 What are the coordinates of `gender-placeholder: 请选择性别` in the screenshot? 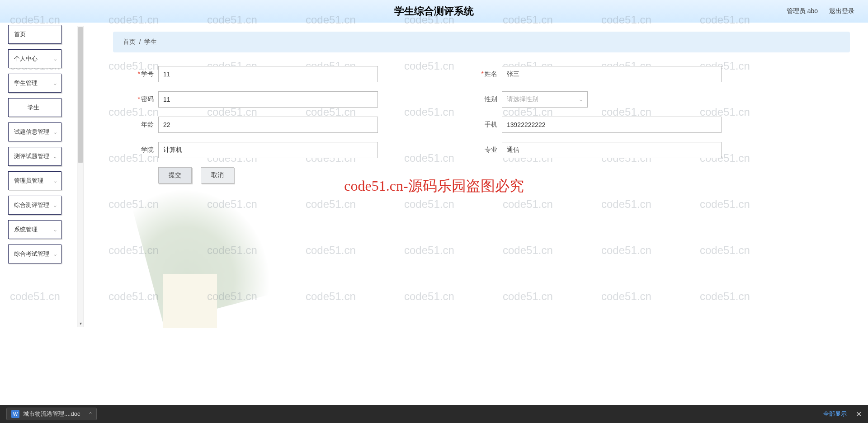 It's located at (523, 99).